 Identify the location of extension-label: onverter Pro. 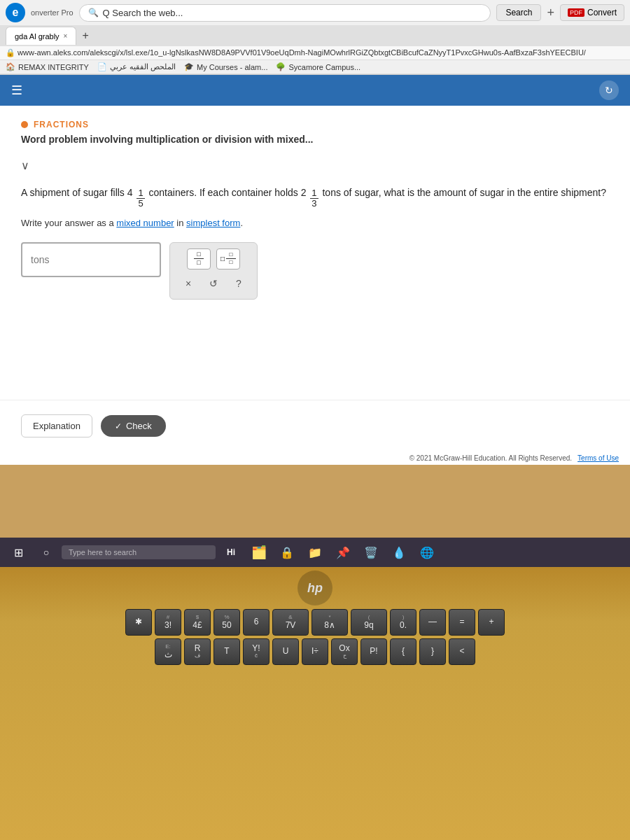
(52, 13).